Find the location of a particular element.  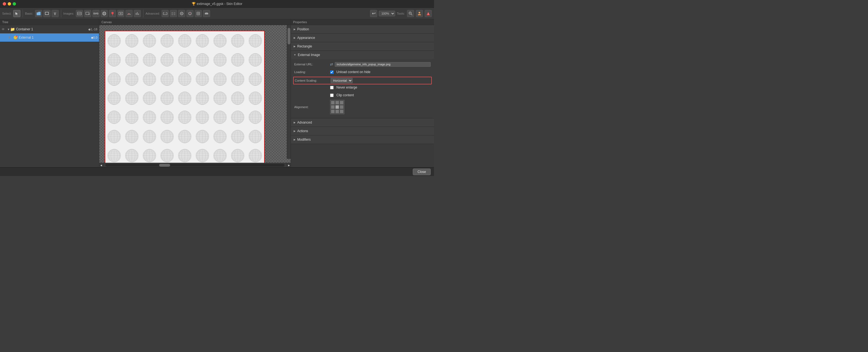

align-bl is located at coordinates (333, 111).